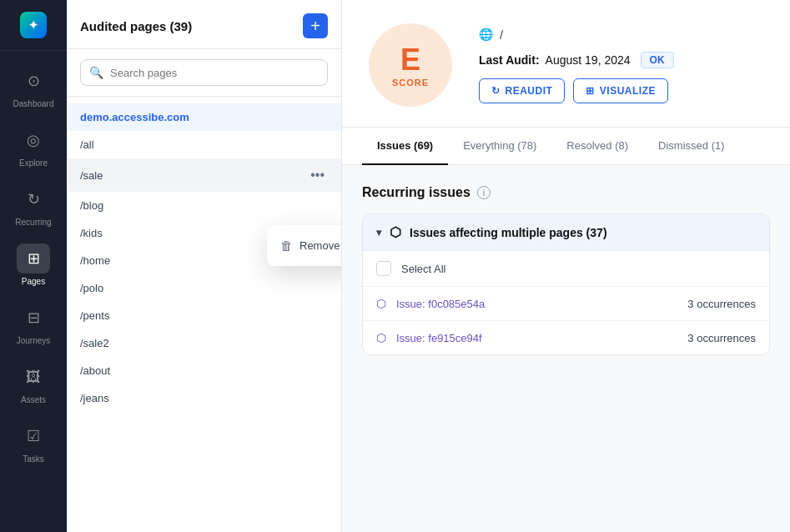 This screenshot has width=790, height=532. What do you see at coordinates (33, 400) in the screenshot?
I see `sidebar-item-label: Assets` at bounding box center [33, 400].